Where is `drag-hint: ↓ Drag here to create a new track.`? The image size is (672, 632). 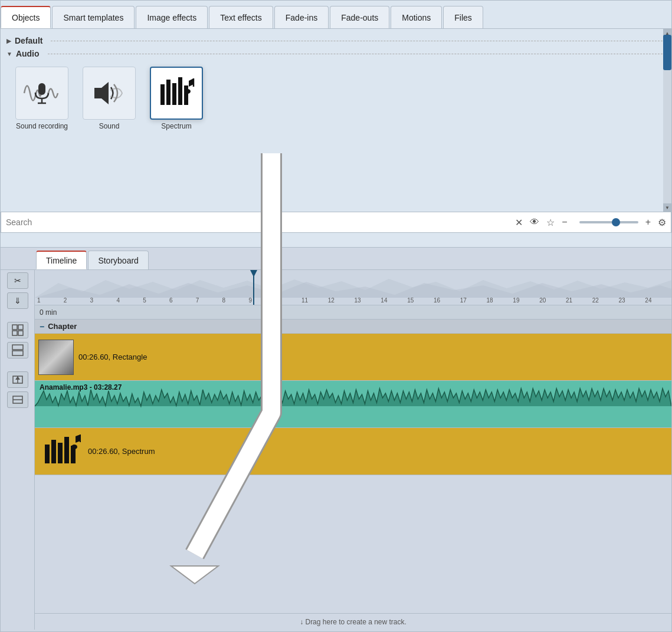
drag-hint: ↓ Drag here to create a new track. is located at coordinates (353, 621).